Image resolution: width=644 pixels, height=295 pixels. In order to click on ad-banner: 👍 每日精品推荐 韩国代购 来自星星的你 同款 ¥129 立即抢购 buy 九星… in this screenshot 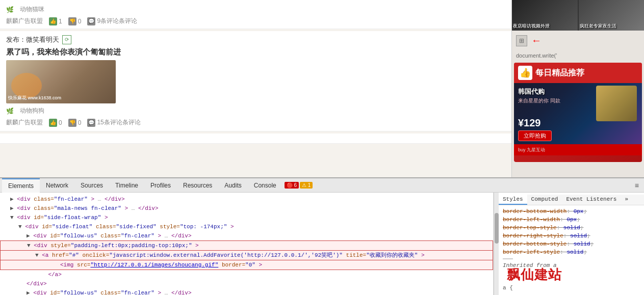, I will do `click(578, 112)`.